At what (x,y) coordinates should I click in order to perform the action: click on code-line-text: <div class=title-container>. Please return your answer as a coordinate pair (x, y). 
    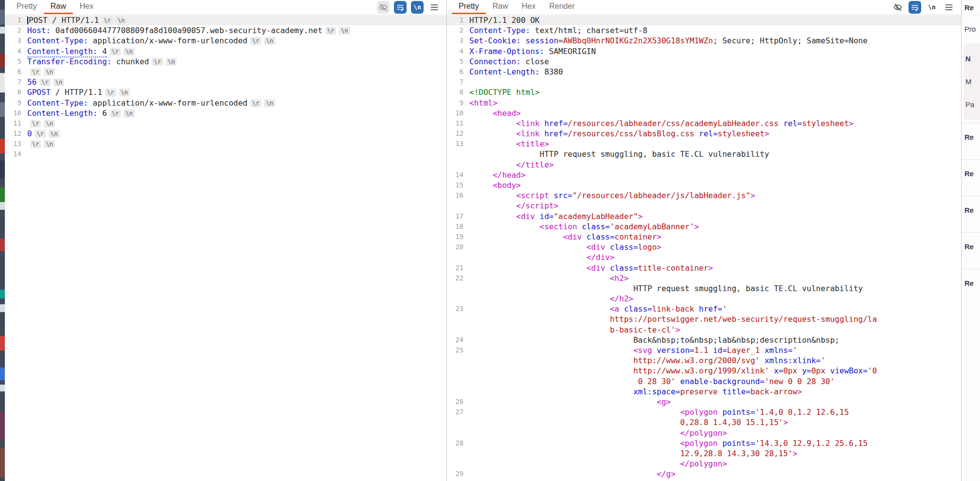
    Looking at the image, I should click on (715, 268).